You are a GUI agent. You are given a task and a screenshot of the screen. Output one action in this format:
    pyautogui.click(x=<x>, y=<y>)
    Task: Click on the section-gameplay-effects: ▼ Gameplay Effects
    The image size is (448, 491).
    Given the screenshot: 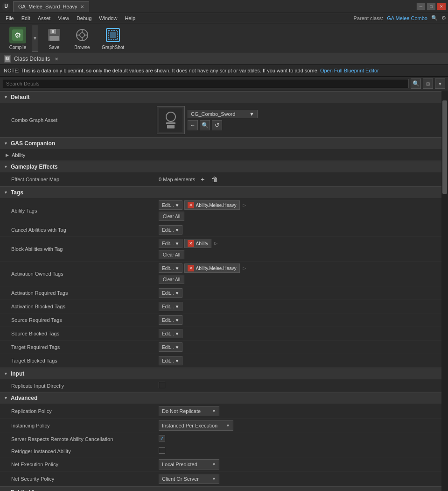 What is the action you would take?
    pyautogui.click(x=221, y=167)
    